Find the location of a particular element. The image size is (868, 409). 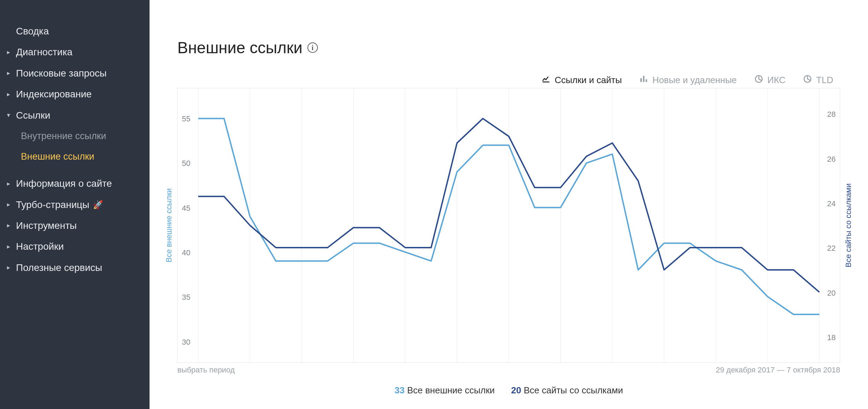

chart-legend: 33 Все внешние ссылки 20 Все сайты со сс… is located at coordinates (509, 390).